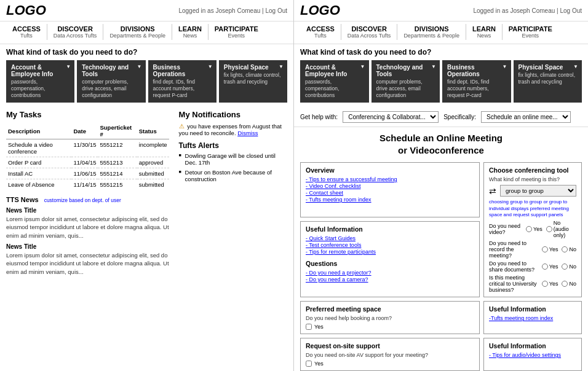  I want to click on conf-tool-row: ⇄ group to group, so click(533, 190).